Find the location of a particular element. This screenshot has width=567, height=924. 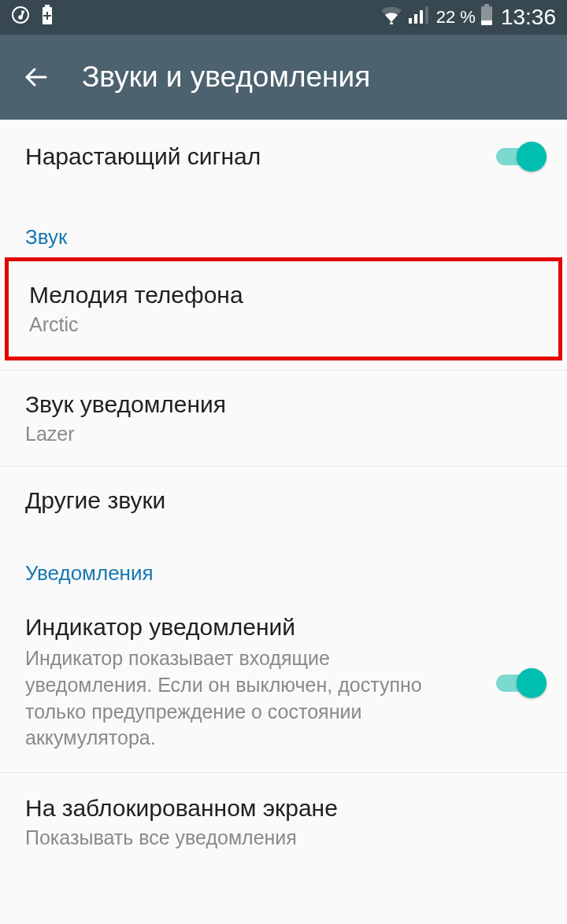

setting-label-container: На заблокированном экране Показывать все… is located at coordinates (284, 822).